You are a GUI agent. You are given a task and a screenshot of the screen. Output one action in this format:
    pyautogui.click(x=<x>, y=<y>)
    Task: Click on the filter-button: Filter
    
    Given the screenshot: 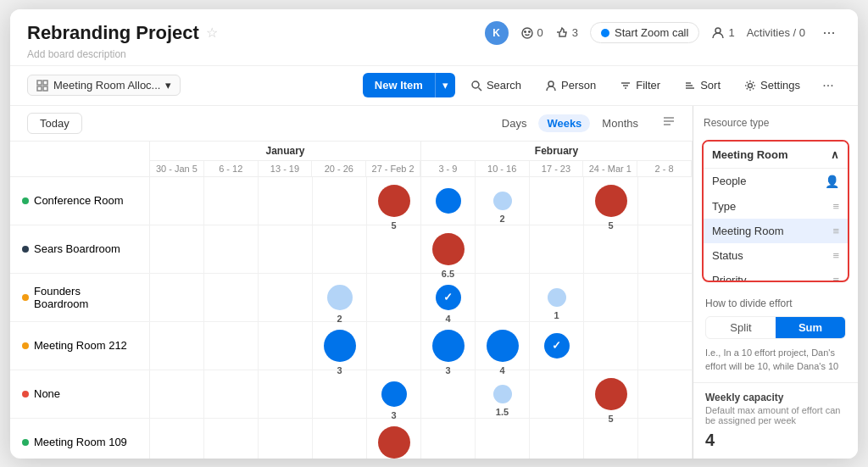 What is the action you would take?
    pyautogui.click(x=640, y=85)
    